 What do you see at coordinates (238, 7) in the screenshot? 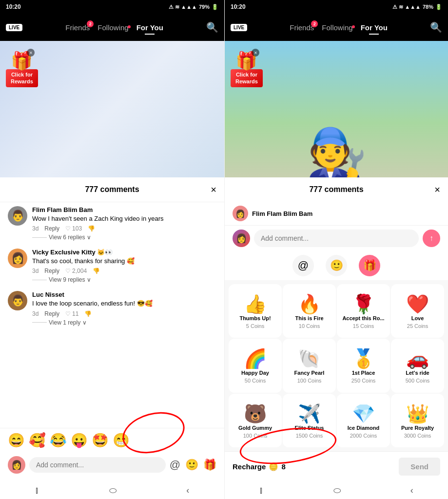
I see `right-time: 10:20` at bounding box center [238, 7].